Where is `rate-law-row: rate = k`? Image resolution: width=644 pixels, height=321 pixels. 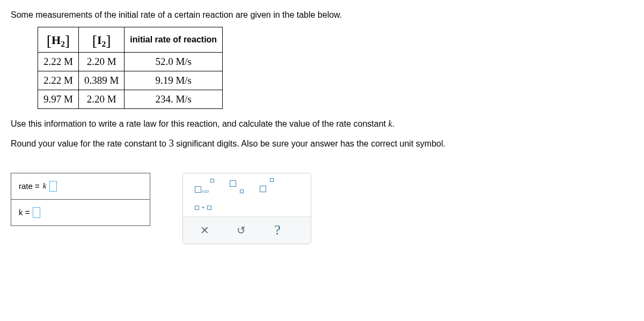 rate-law-row: rate = k is located at coordinates (80, 186).